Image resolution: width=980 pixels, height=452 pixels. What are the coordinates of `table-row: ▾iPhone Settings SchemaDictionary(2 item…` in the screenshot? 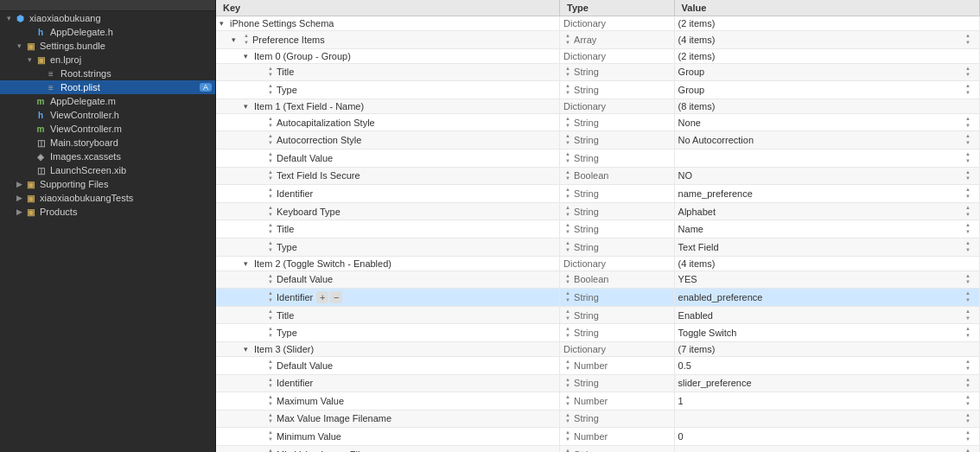 It's located at (598, 24).